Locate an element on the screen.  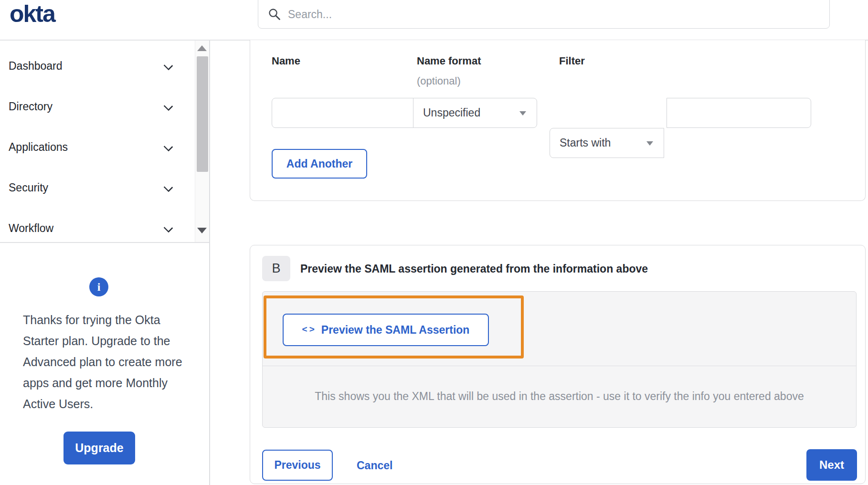
sidebar-nav: Dashboard Directory Applications Securit… is located at coordinates (105, 141).